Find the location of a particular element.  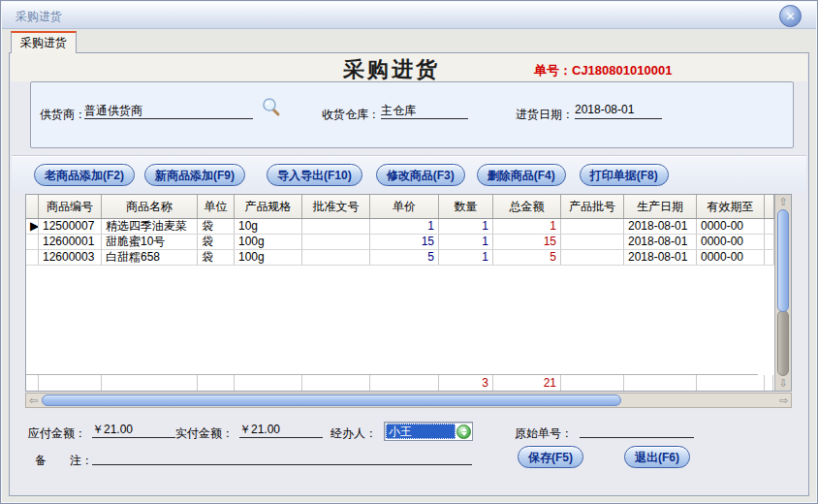

add-new-product-button: 新商品添加(F9) is located at coordinates (195, 174).